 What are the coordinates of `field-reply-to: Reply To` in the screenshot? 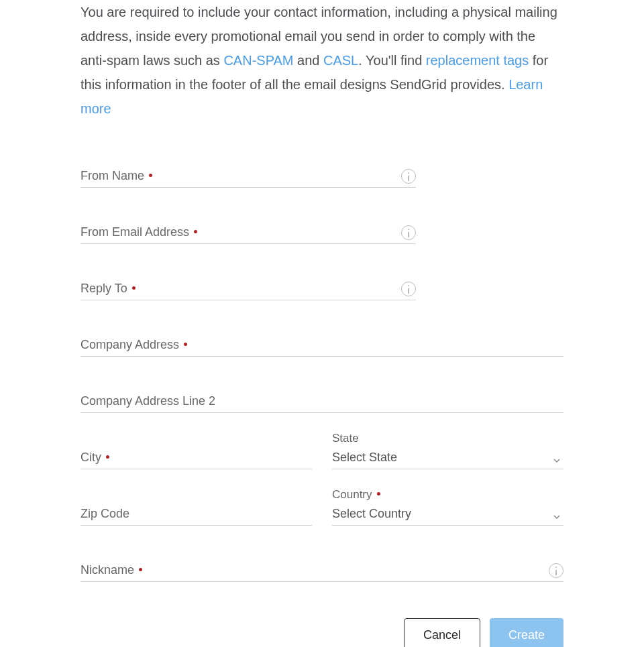 It's located at (248, 290).